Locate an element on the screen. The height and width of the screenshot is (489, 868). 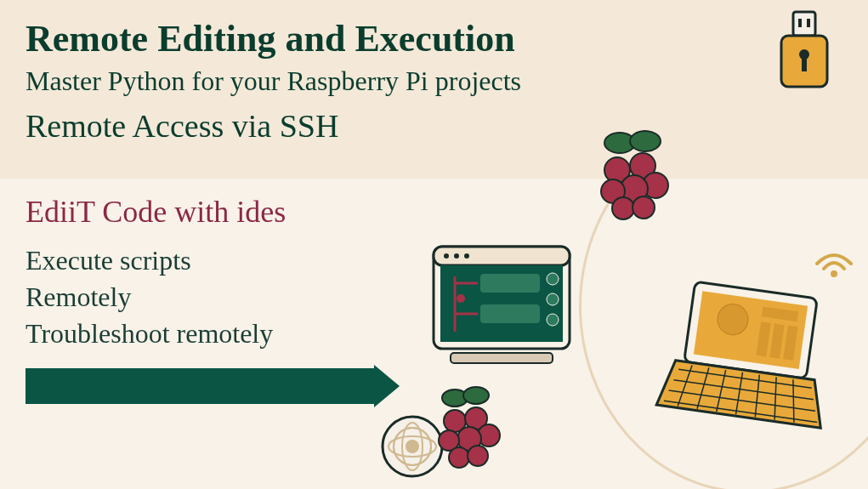
page-title: Remote Editing and Execution is located at coordinates (434, 39).